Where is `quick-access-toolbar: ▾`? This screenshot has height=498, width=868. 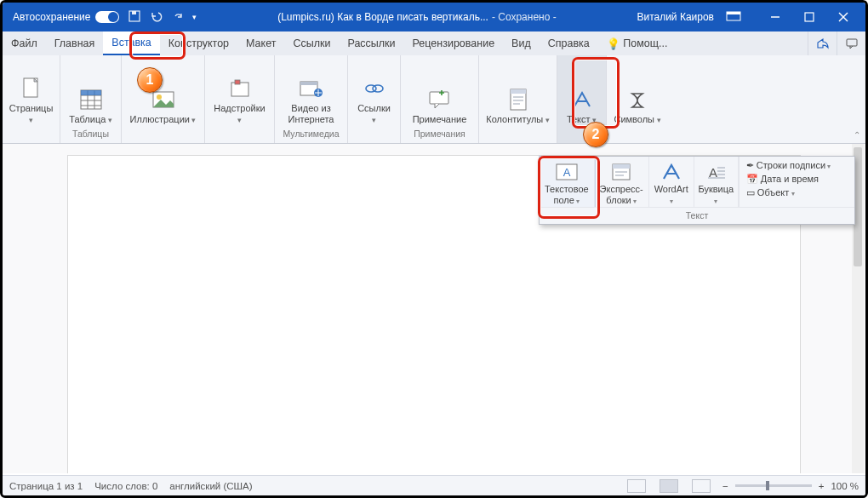 quick-access-toolbar: ▾ is located at coordinates (162, 17).